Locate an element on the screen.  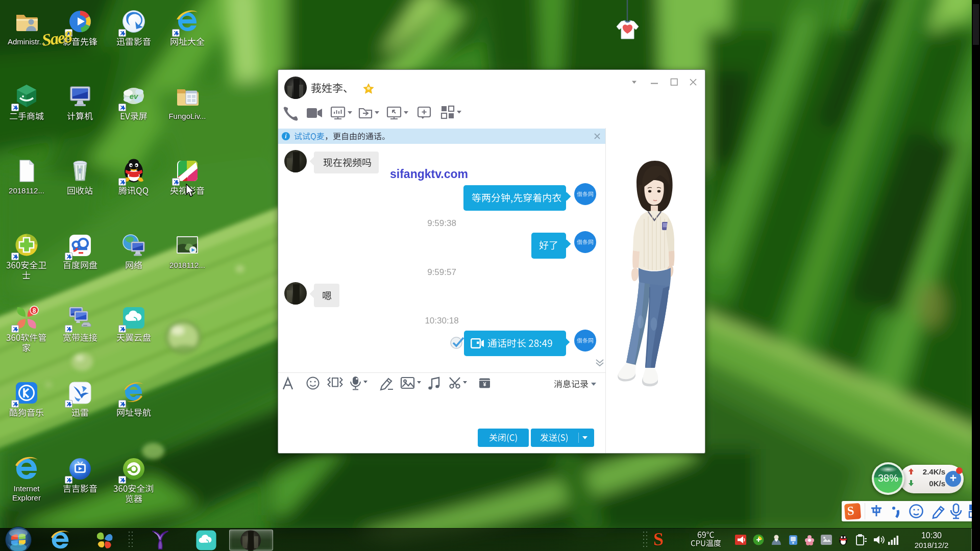
svg-text: ev is located at coordinates (134, 96).